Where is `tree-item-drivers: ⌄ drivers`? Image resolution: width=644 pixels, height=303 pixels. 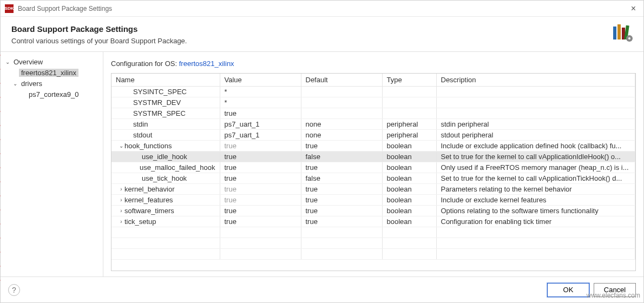 tree-item-drivers: ⌄ drivers is located at coordinates (52, 83).